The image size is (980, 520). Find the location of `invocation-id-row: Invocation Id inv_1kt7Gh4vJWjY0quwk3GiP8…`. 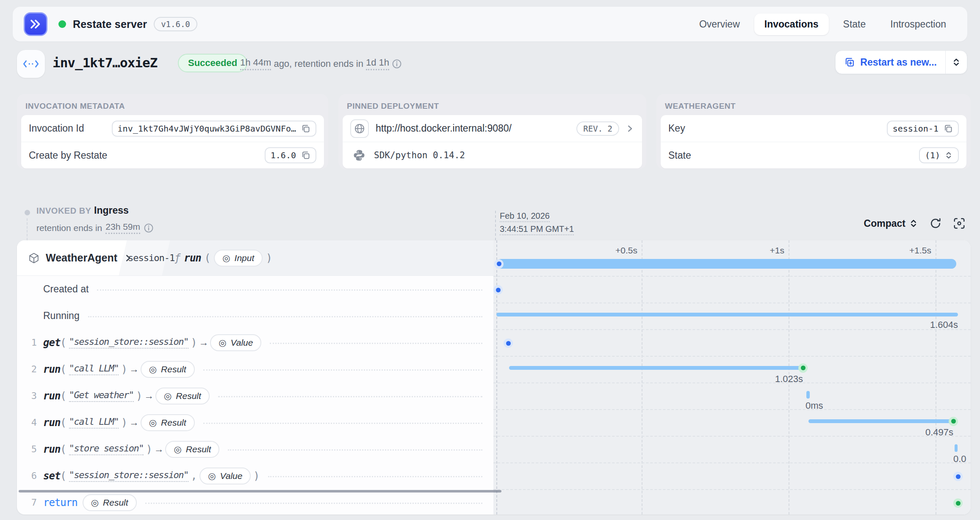

invocation-id-row: Invocation Id inv_1kt7Gh4vJWjY0quwk3GiP8… is located at coordinates (173, 129).